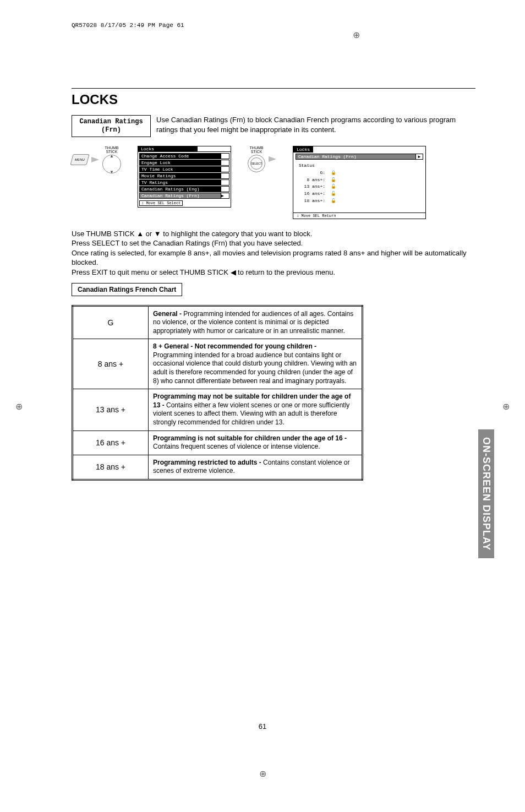 The width and height of the screenshot is (525, 812). What do you see at coordinates (218, 323) in the screenshot?
I see `table-row: G General - Programming intended for aud…` at bounding box center [218, 323].